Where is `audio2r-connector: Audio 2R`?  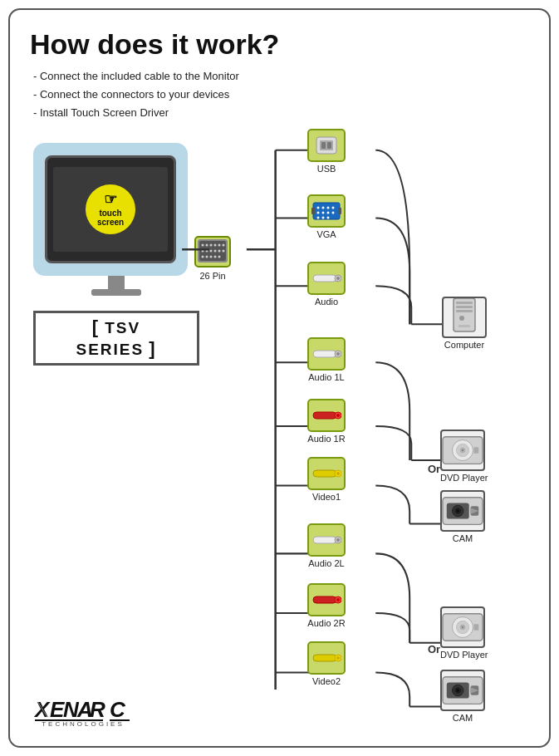
audio2r-connector: Audio 2R is located at coordinates (326, 606).